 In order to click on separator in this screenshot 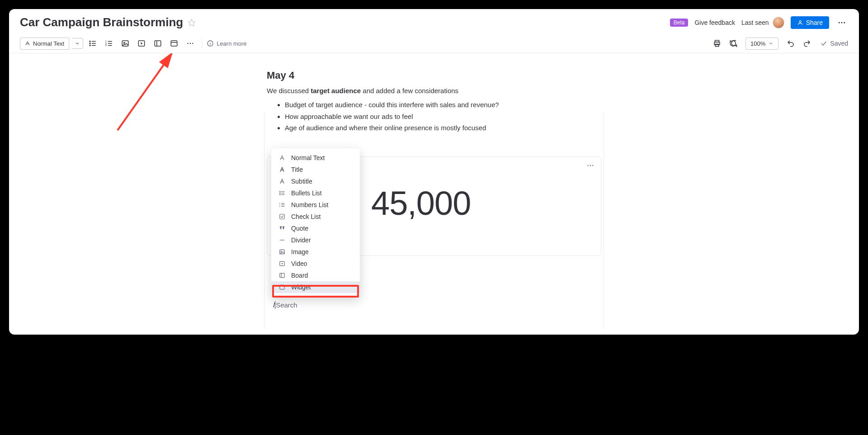, I will do `click(202, 43)`.